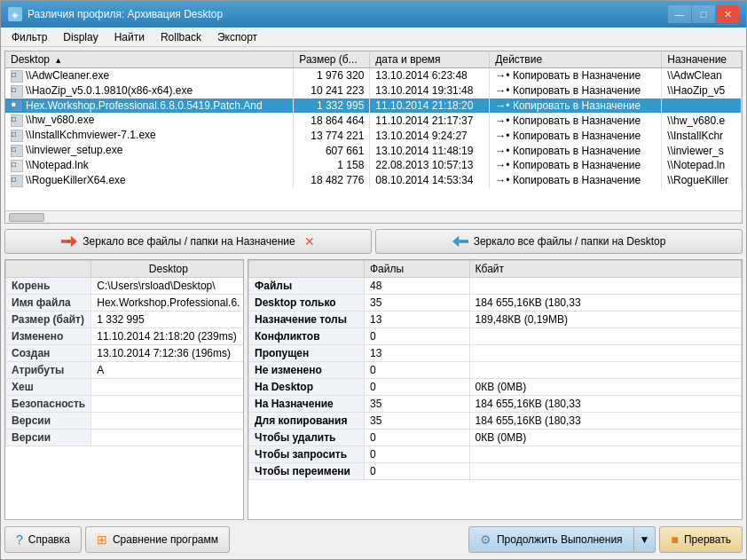  I want to click on stats-row: Для копирования 35 184 655,16КВ (180,33, so click(495, 421).